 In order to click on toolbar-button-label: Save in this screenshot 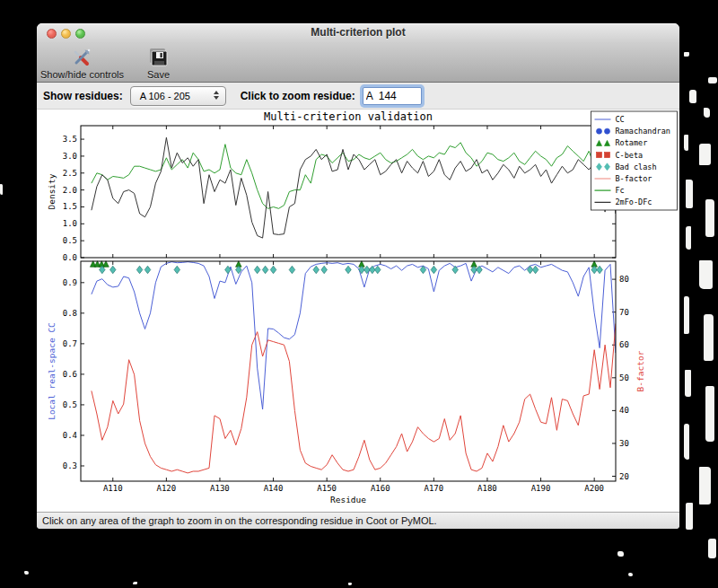, I will do `click(158, 75)`.